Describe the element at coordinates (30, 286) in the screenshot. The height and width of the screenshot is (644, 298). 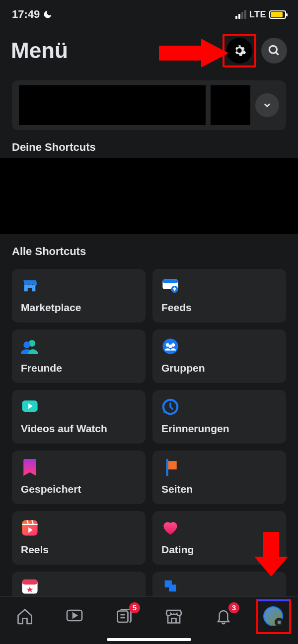
I see `marketplace-icon` at that location.